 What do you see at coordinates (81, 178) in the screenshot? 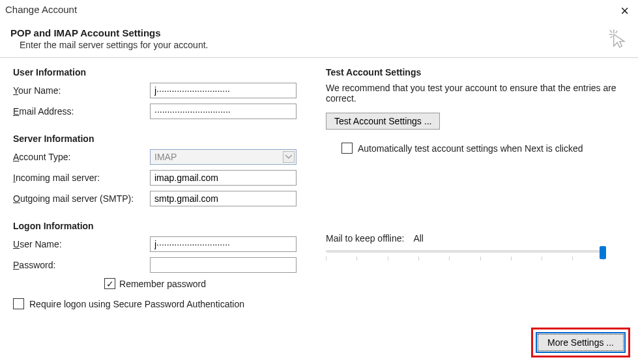
I see `incoming-server-label: Incoming mail server:` at bounding box center [81, 178].